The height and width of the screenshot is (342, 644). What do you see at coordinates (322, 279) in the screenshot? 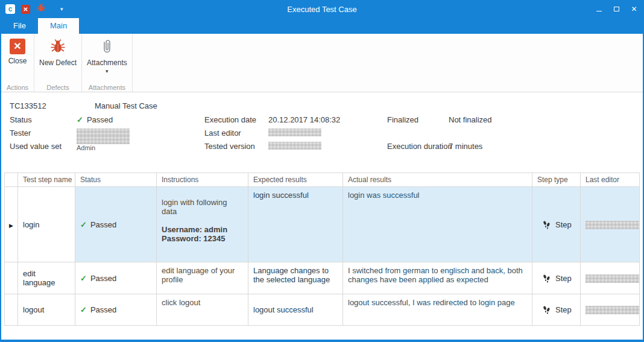
I see `table-row-edit-language: edit language ✓Passed edit language of y…` at bounding box center [322, 279].